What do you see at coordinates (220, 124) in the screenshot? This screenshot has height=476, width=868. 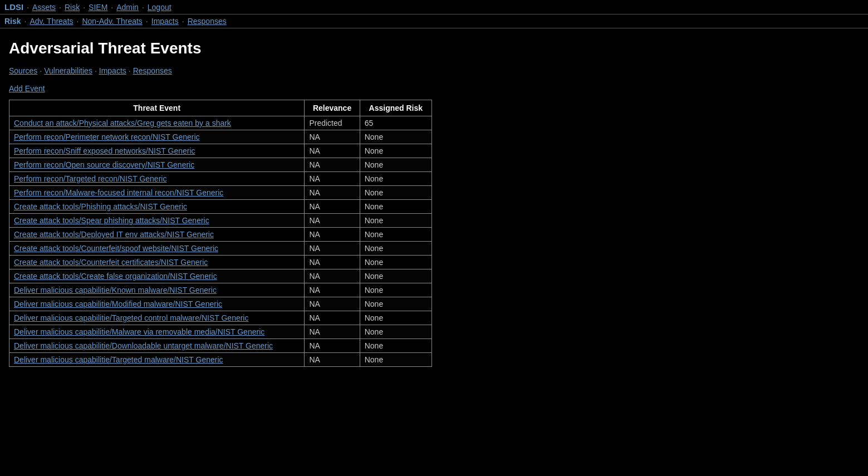 I see `table-row: Conduct an attack/Physical attacks/Greg …` at bounding box center [220, 124].